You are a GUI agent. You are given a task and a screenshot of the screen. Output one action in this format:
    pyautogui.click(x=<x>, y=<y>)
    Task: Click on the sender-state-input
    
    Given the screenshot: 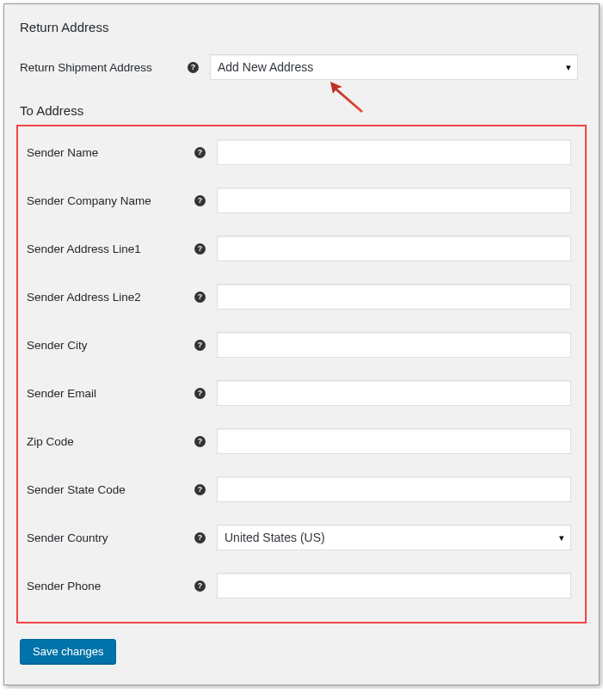 What is the action you would take?
    pyautogui.click(x=394, y=489)
    